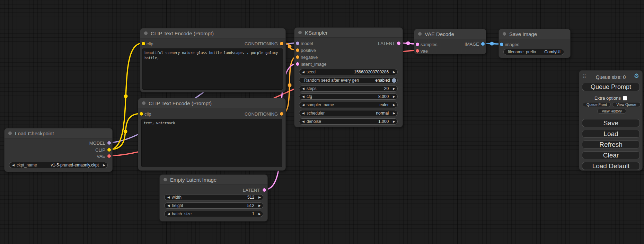 This screenshot has height=244, width=644. I want to click on widget-label: batch_size, so click(182, 214).